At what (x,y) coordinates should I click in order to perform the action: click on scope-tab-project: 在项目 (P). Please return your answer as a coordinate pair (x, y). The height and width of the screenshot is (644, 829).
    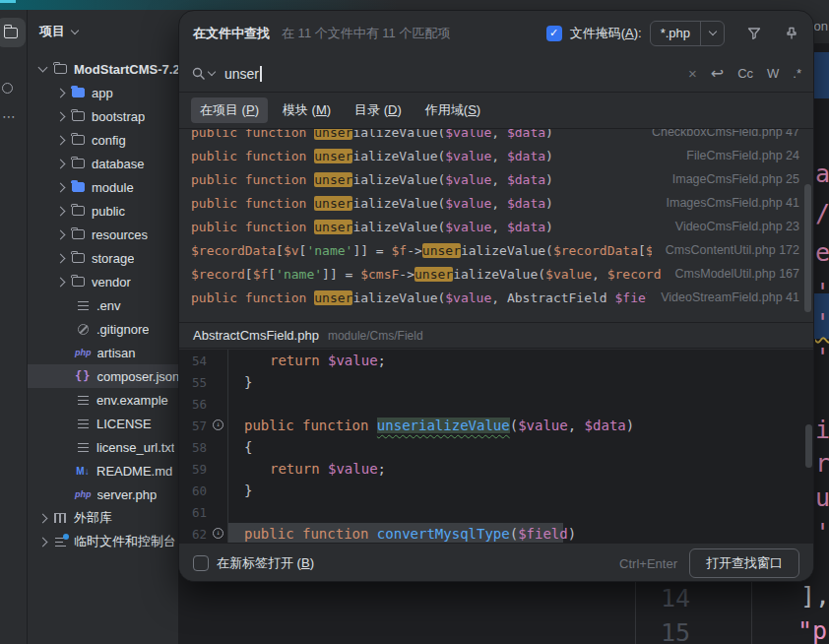
    Looking at the image, I should click on (229, 110).